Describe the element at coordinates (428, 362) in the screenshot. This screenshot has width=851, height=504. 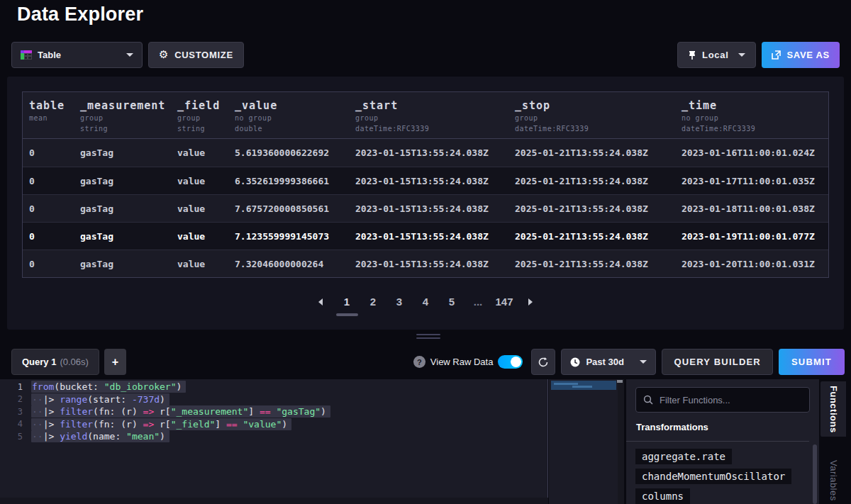
I see `query-toolbar: Query 1 (0.06s) + ? View Raw Data Past 3…` at that location.